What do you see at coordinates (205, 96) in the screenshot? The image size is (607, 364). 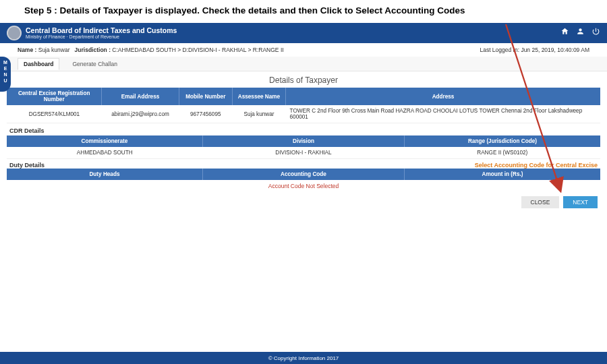 I see `col-mobile: Mobile Number` at bounding box center [205, 96].